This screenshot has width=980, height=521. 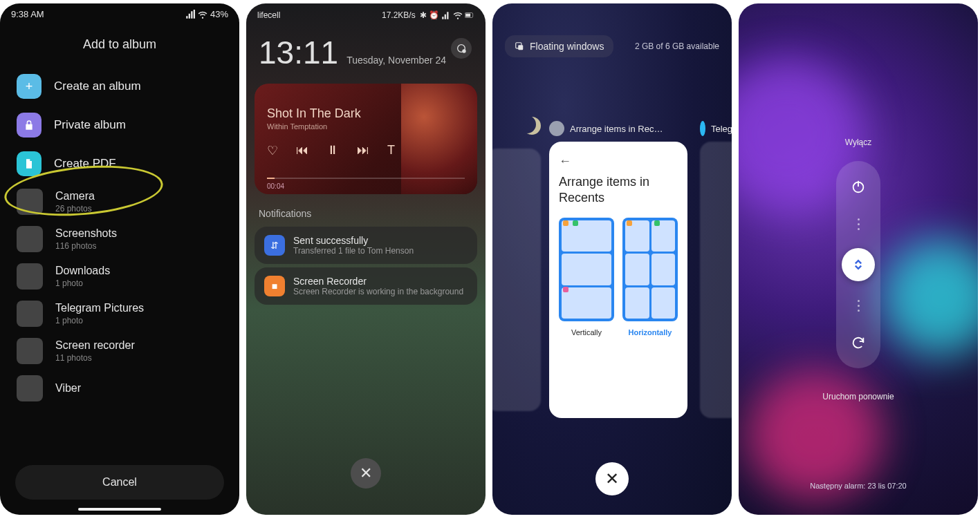 What do you see at coordinates (470, 15) in the screenshot?
I see `battery-icon` at bounding box center [470, 15].